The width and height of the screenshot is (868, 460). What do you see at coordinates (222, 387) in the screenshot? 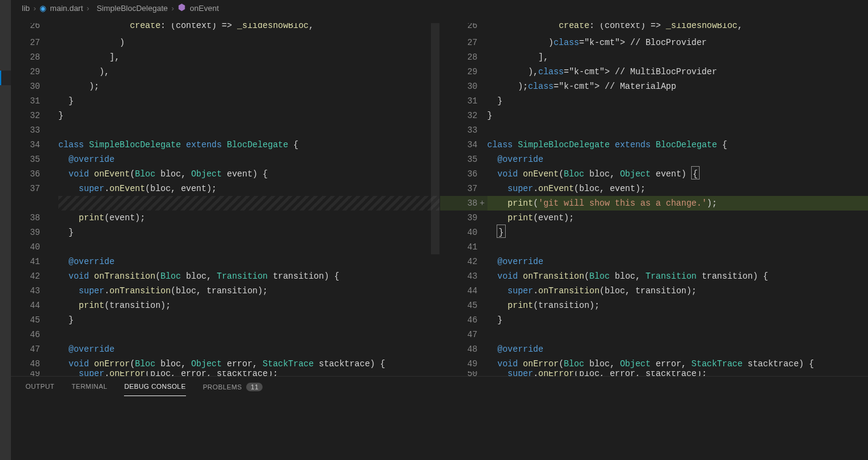
I see `panel-tab-label: PROBLEMS` at bounding box center [222, 387].